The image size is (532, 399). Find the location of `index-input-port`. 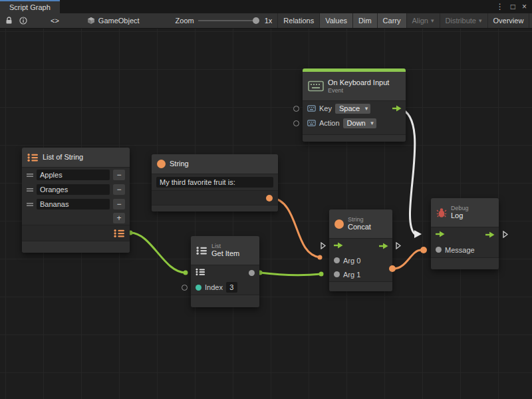

index-input-port is located at coordinates (198, 287).